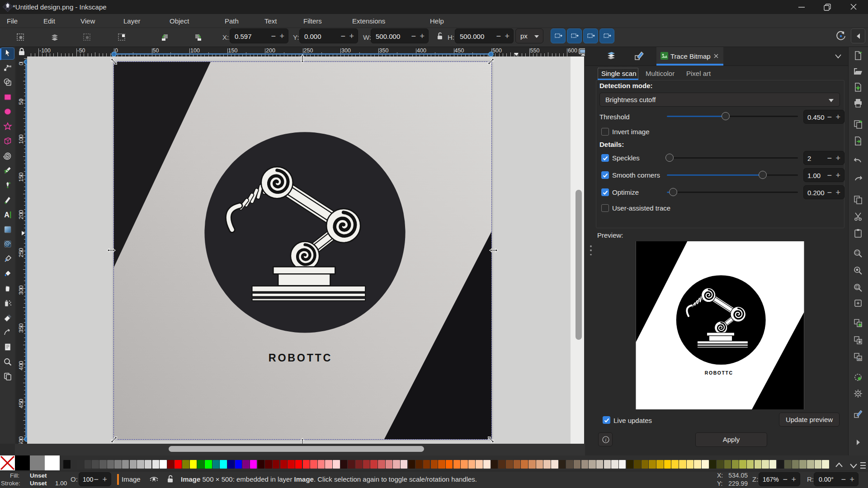  What do you see at coordinates (7, 215) in the screenshot?
I see `svg-text: A` at bounding box center [7, 215].